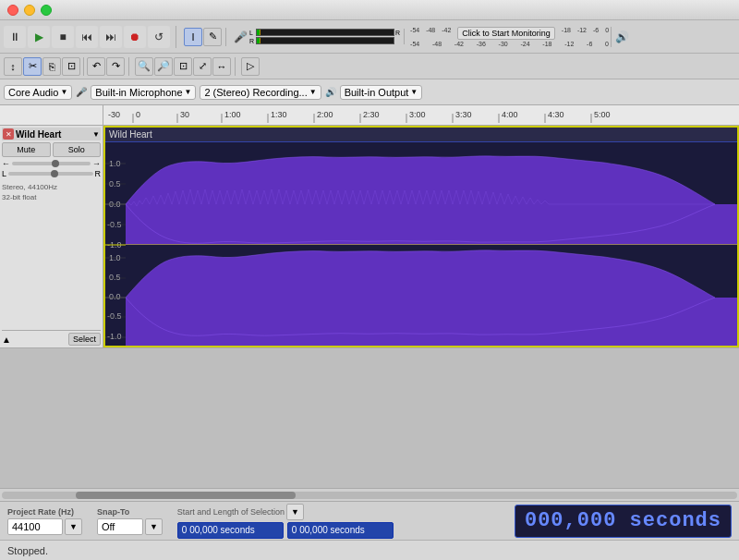 This screenshot has width=739, height=560. What do you see at coordinates (15, 37) in the screenshot?
I see `pause-button: ⏸` at bounding box center [15, 37].